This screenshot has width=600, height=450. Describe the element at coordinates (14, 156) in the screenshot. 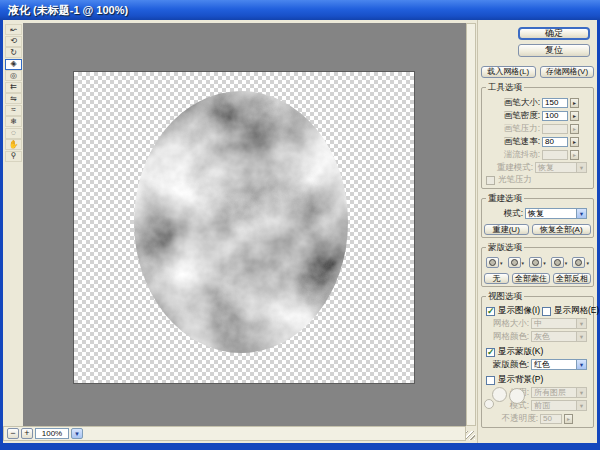

I see `zoom-tool-button: ⚲` at that location.